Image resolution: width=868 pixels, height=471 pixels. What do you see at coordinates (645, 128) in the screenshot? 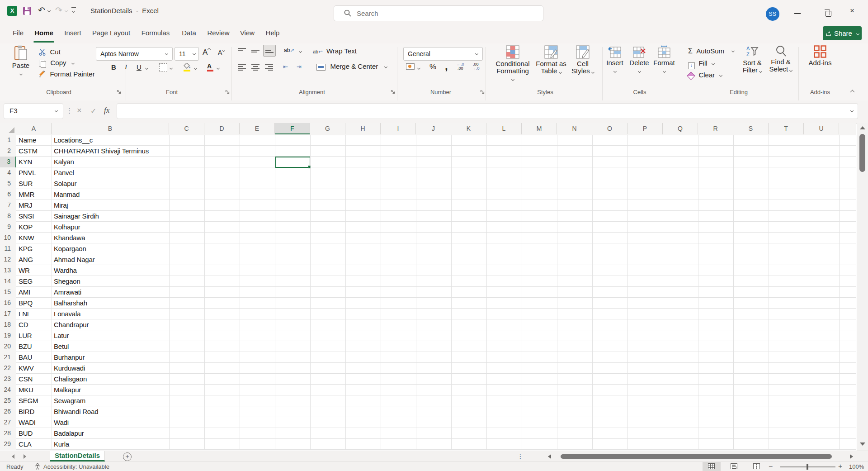
I see `column-header-P: P` at bounding box center [645, 128].